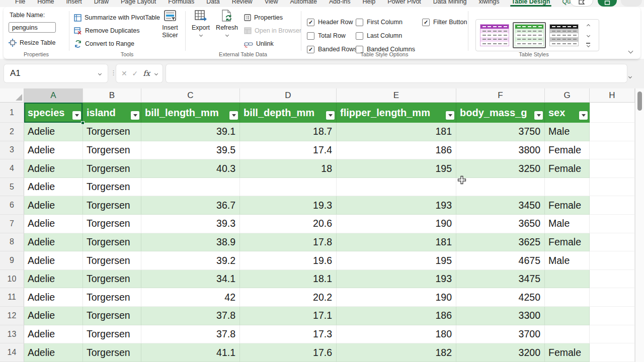 The height and width of the screenshot is (362, 644). What do you see at coordinates (396, 96) in the screenshot?
I see `column-header-e: E` at bounding box center [396, 96].